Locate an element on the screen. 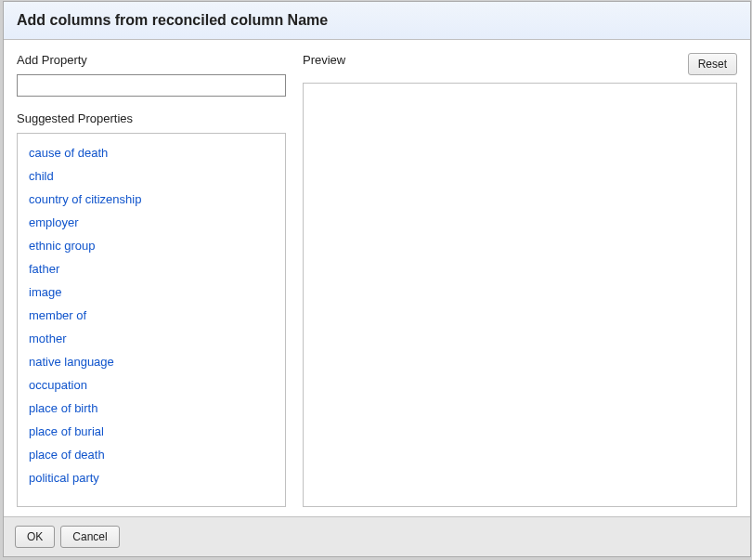  suggested-item: child is located at coordinates (151, 176).